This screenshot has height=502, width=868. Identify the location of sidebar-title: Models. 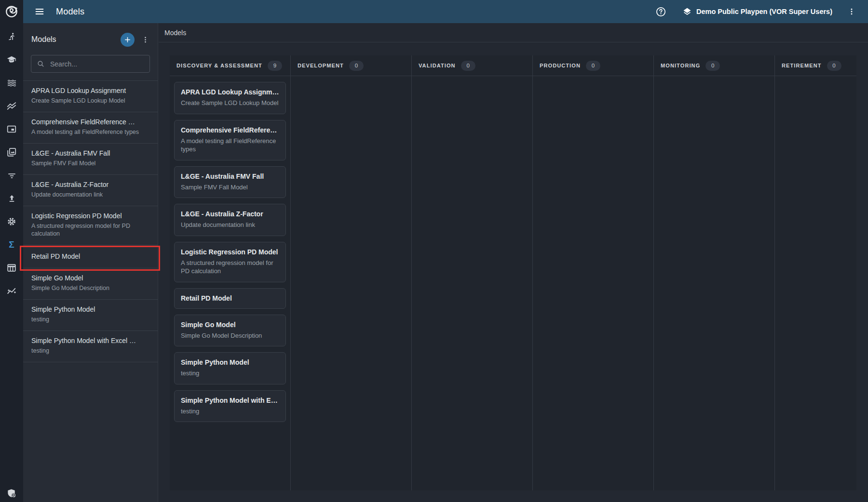
(76, 40).